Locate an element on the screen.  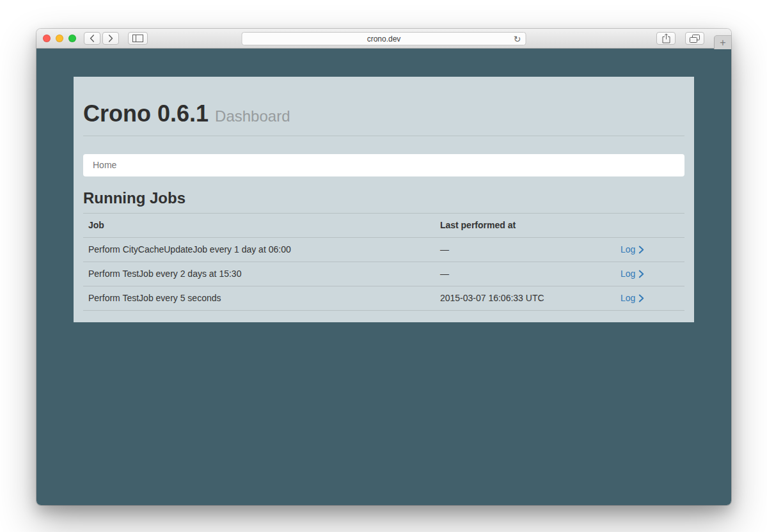
chevron-left-icon is located at coordinates (92, 38).